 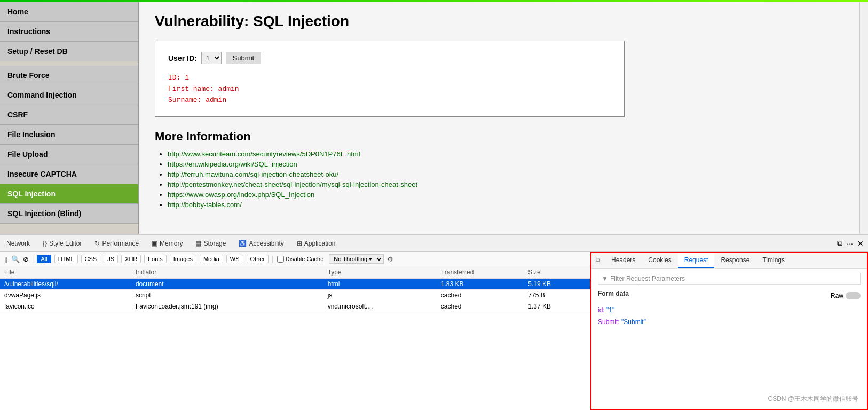 What do you see at coordinates (69, 155) in the screenshot?
I see `sidebar-item-file-upload: File Upload` at bounding box center [69, 155].